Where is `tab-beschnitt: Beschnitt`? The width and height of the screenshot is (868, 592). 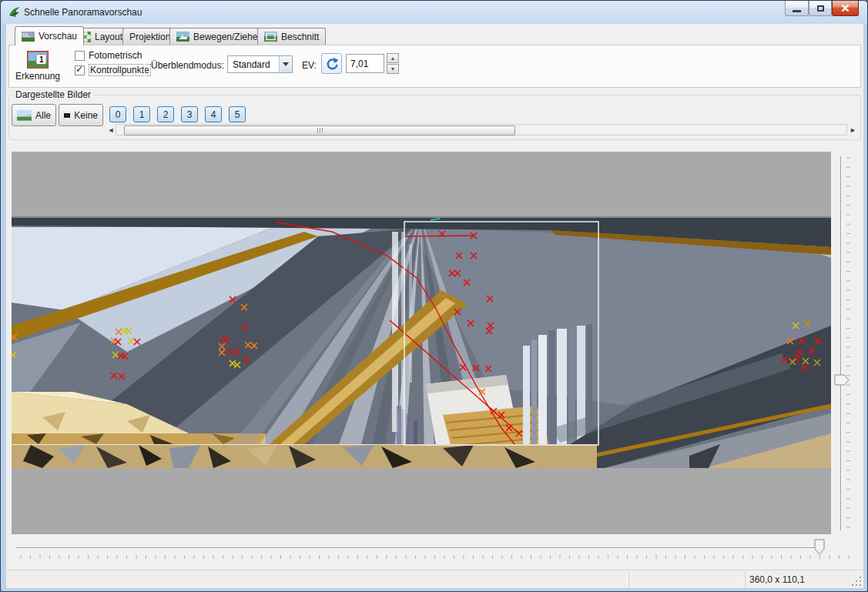
tab-beschnitt: Beschnitt is located at coordinates (291, 36).